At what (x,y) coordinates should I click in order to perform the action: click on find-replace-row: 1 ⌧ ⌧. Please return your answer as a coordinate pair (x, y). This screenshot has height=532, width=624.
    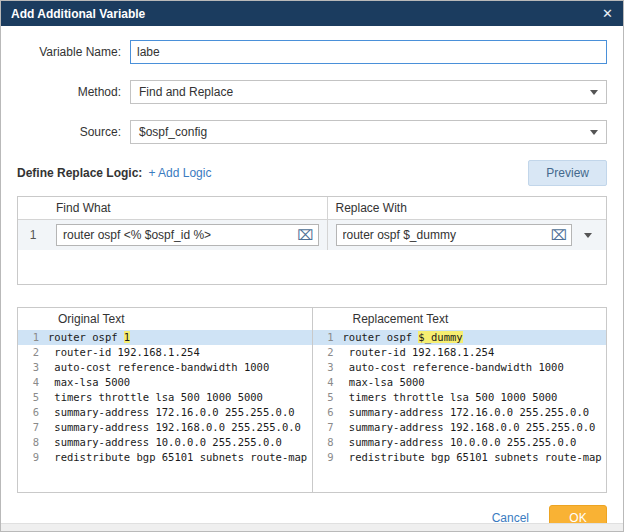
    Looking at the image, I should click on (312, 235).